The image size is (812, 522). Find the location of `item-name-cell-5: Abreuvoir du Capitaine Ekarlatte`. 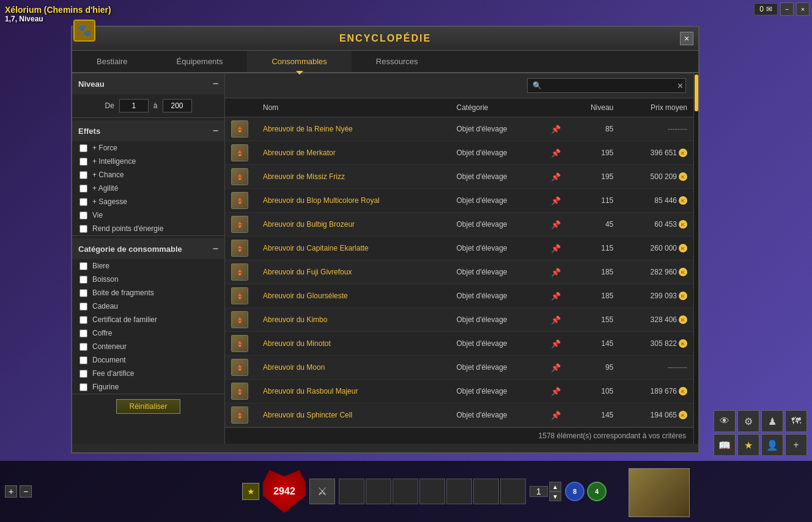

item-name-cell-5: Abreuvoir du Capitaine Ekarlatte is located at coordinates (353, 248).